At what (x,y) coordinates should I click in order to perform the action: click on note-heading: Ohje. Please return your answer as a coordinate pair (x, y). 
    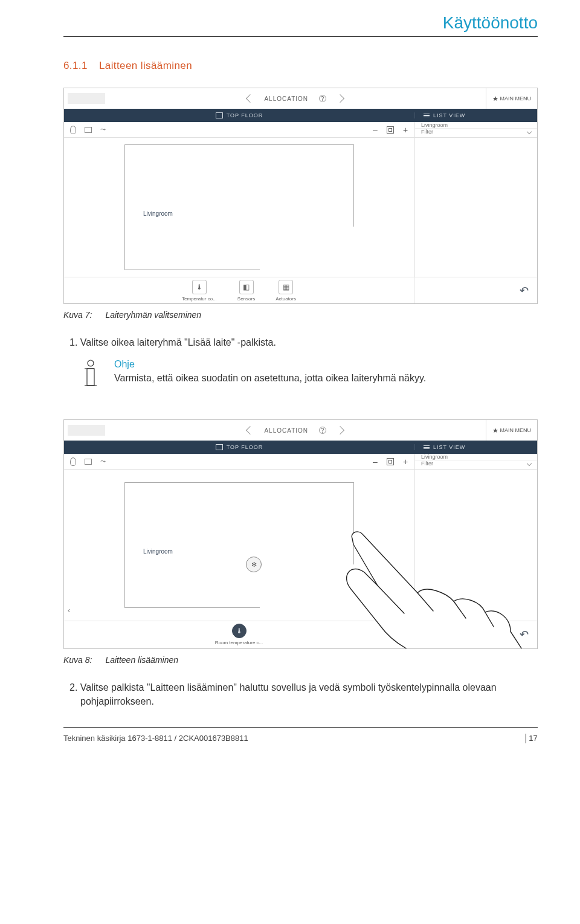
    Looking at the image, I should click on (270, 364).